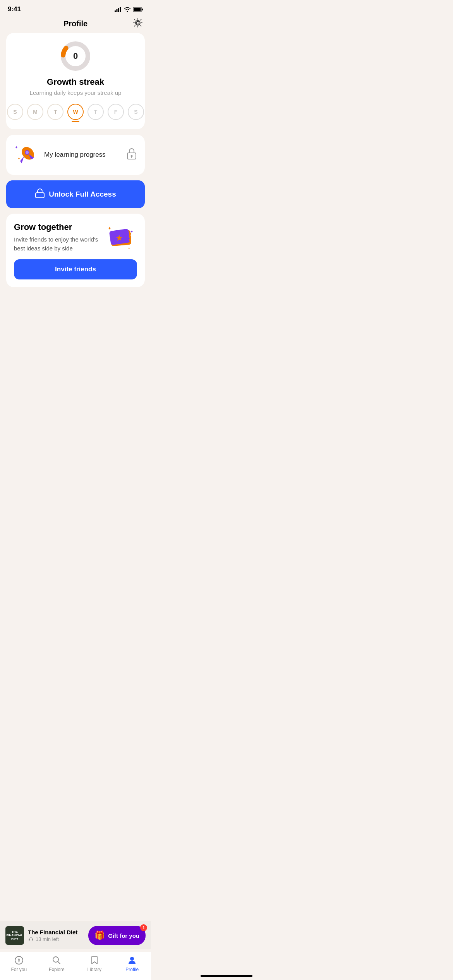 The height and width of the screenshot is (980, 453). What do you see at coordinates (116, 112) in the screenshot?
I see `day-friday: F` at bounding box center [116, 112].